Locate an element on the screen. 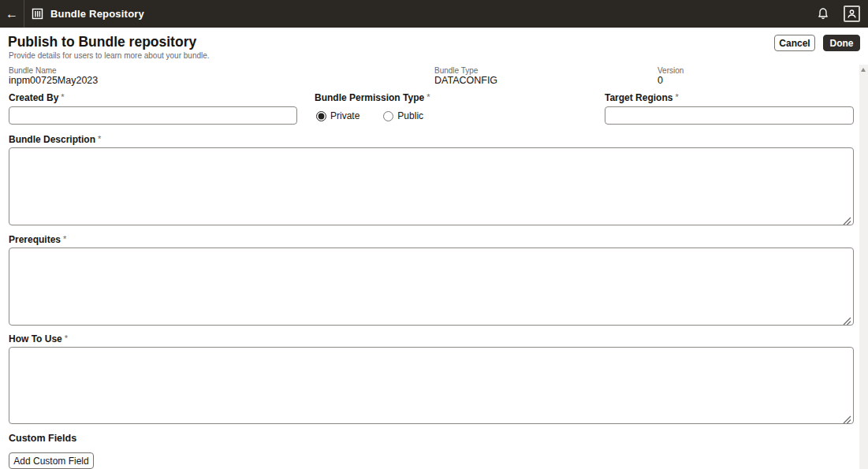 The image size is (868, 469). radio-private: Private is located at coordinates (337, 116).